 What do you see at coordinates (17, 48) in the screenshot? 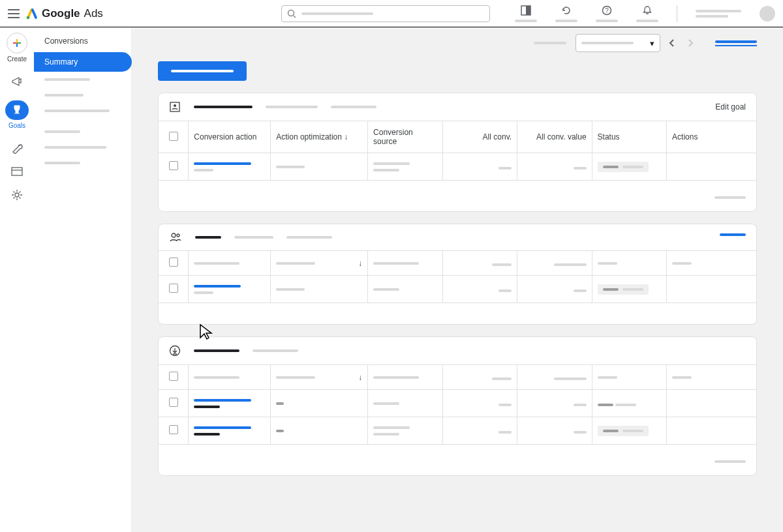
I see `create-button: Create` at bounding box center [17, 48].